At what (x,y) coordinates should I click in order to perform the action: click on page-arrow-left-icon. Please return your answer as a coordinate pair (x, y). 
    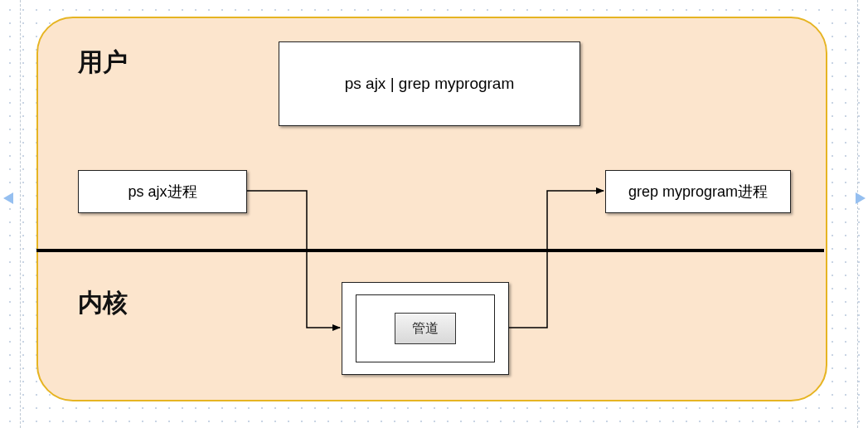
    Looking at the image, I should click on (8, 198).